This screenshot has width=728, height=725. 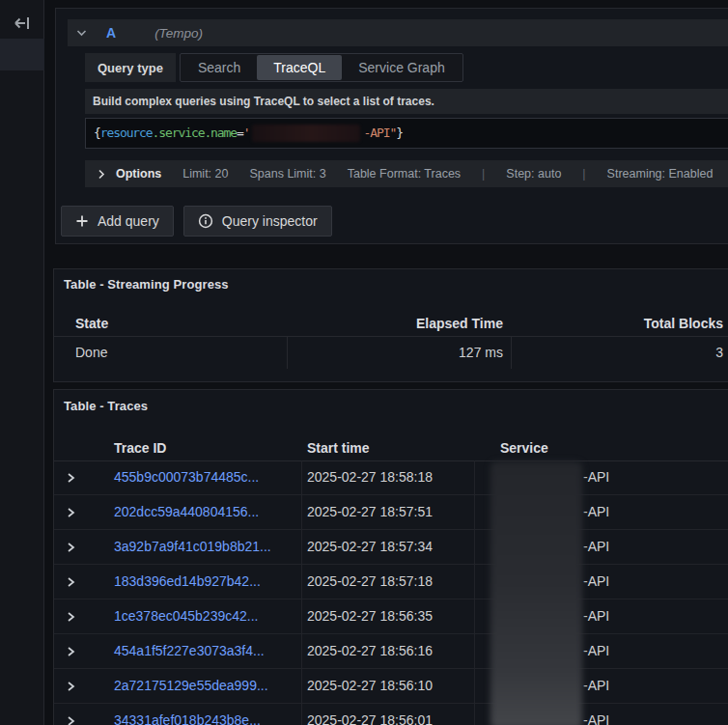 I want to click on start-time-cell: 2025-02-27 18:57:18, so click(x=370, y=581).